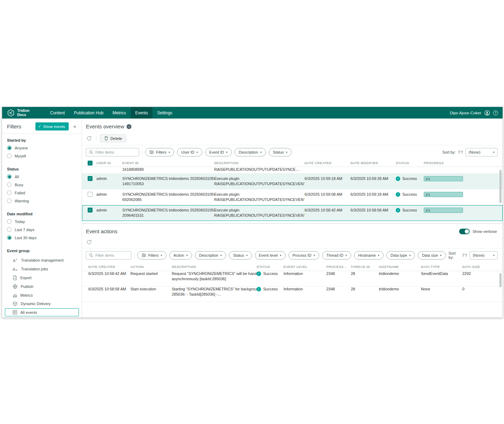  What do you see at coordinates (44, 287) in the screenshot?
I see `sidebar-item-publish: Publish` at bounding box center [44, 287].